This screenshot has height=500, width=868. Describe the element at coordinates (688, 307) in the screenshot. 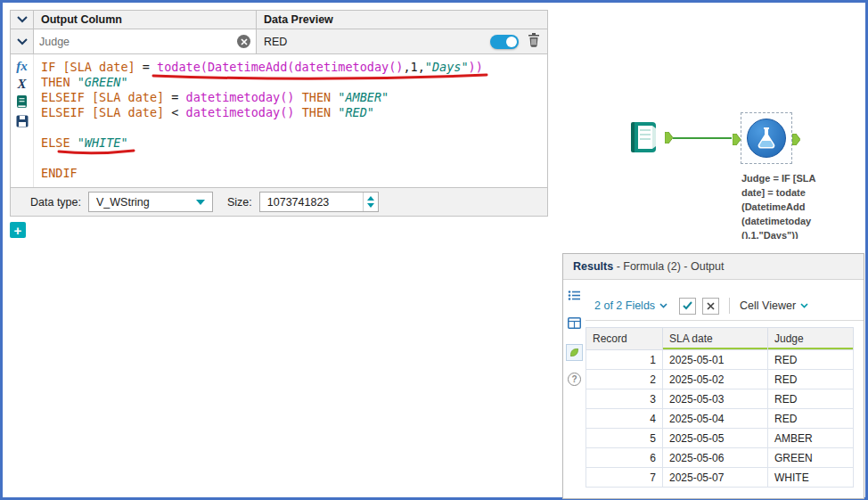

I see `apply-edits-button` at that location.